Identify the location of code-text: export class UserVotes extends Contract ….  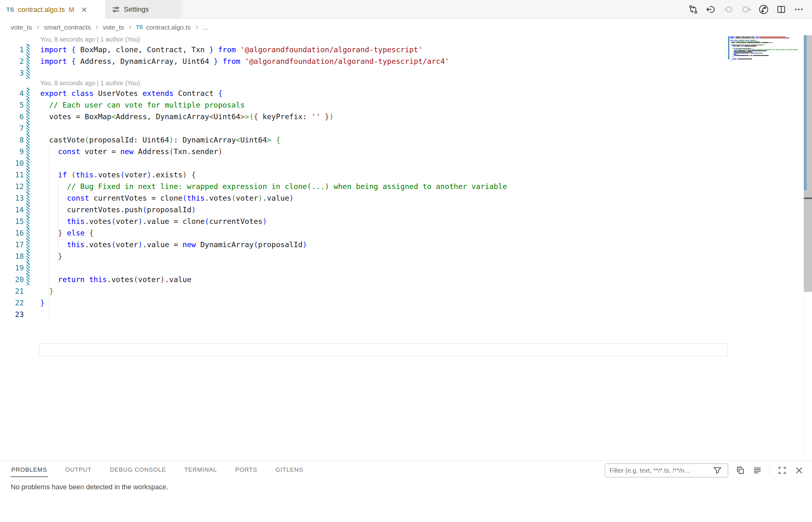
(126, 94).